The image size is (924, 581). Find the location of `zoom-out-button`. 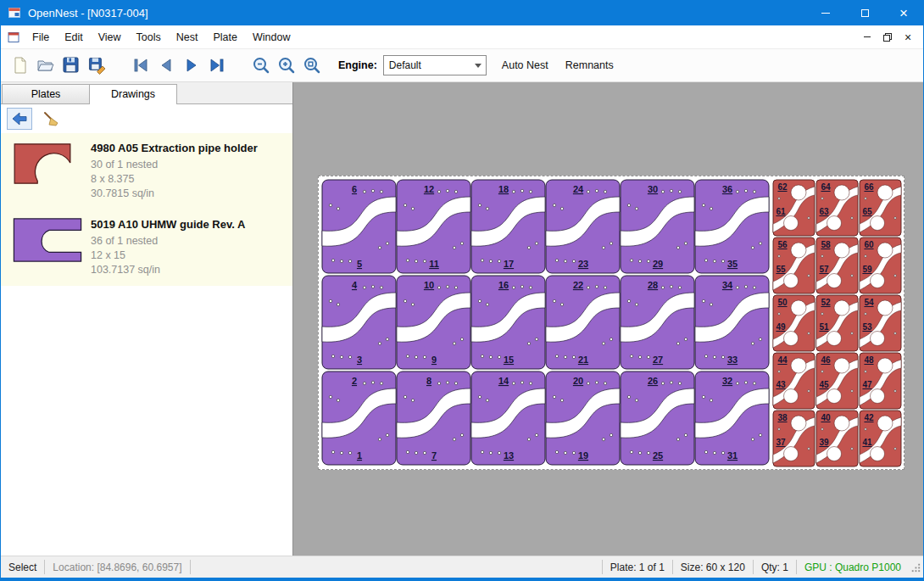

zoom-out-button is located at coordinates (261, 65).